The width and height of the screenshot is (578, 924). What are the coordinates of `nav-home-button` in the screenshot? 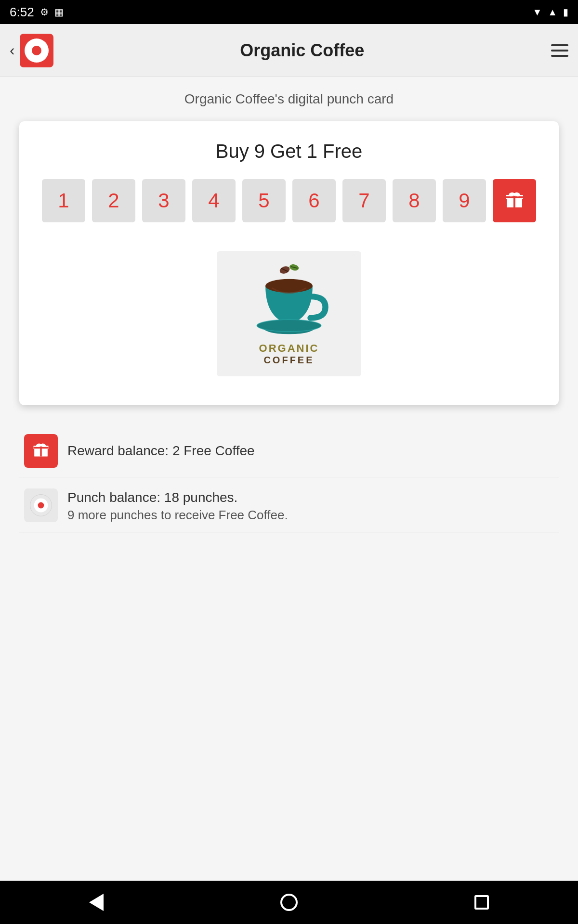 It's located at (289, 902).